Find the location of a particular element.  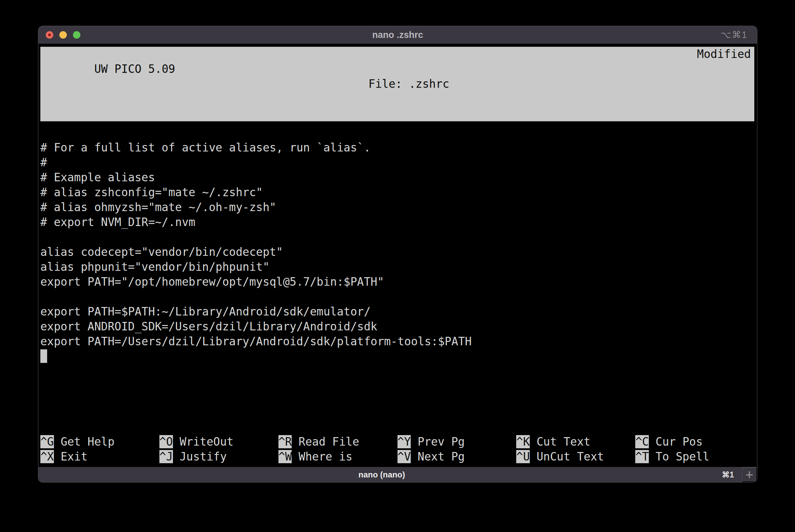

shortcut-label: Exit is located at coordinates (71, 457).